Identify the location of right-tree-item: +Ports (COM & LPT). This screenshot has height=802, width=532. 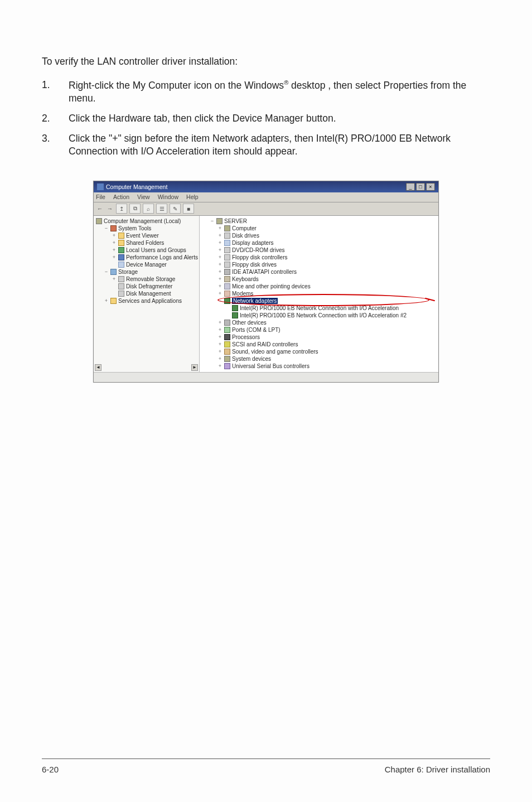
(319, 330).